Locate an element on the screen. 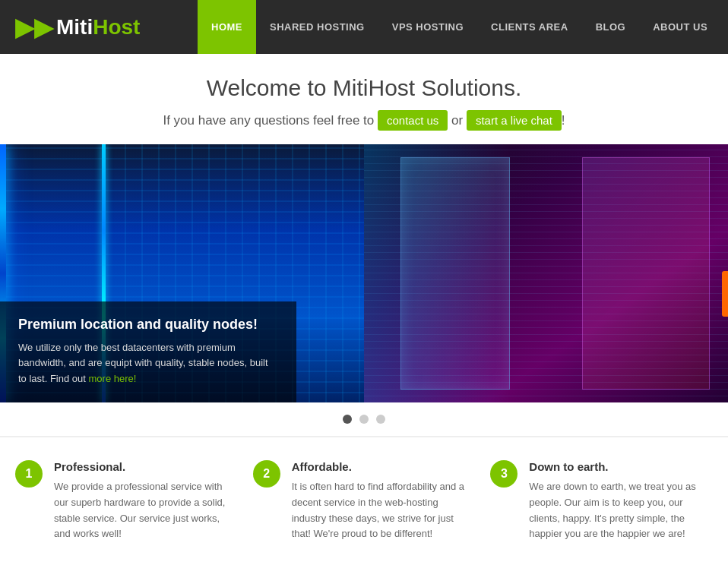  hero-title: Welcome to MitiHost Solutions. is located at coordinates (364, 88).